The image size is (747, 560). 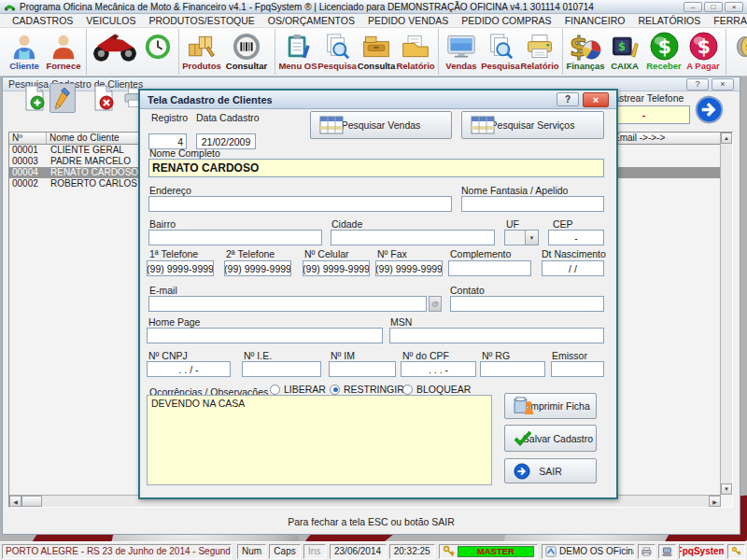 What do you see at coordinates (726, 138) in the screenshot?
I see `scroll-up-arrow: ▲` at bounding box center [726, 138].